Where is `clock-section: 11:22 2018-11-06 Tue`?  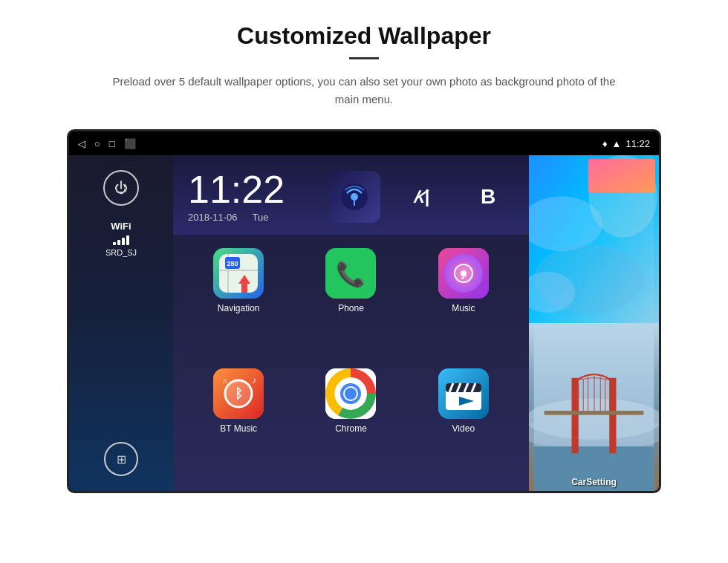
clock-section: 11:22 2018-11-06 Tue is located at coordinates (351, 195).